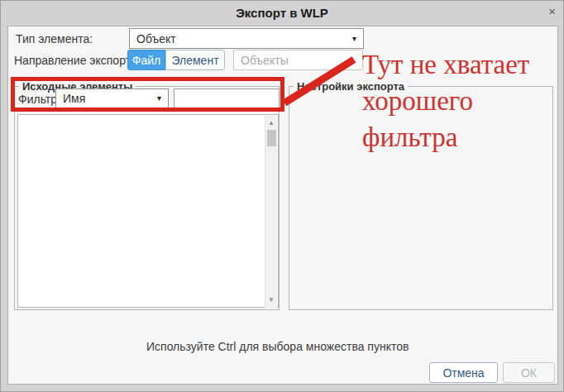 This screenshot has height=392, width=564. Describe the element at coordinates (74, 98) in the screenshot. I see `filter-combobox-value: Имя` at that location.